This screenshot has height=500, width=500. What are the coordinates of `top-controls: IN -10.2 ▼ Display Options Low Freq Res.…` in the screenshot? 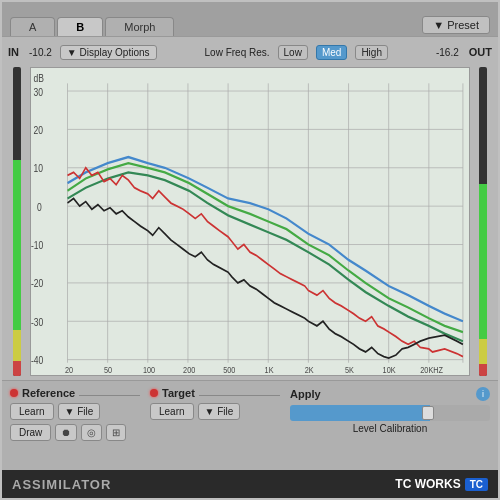 It's located at (250, 52).